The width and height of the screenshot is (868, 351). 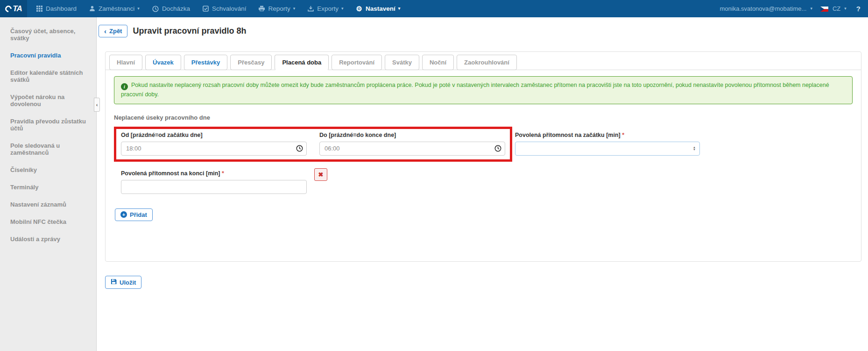 What do you see at coordinates (483, 90) in the screenshot?
I see `info-alert: iPokud nastavíte neplacený rozsah pracov…` at bounding box center [483, 90].